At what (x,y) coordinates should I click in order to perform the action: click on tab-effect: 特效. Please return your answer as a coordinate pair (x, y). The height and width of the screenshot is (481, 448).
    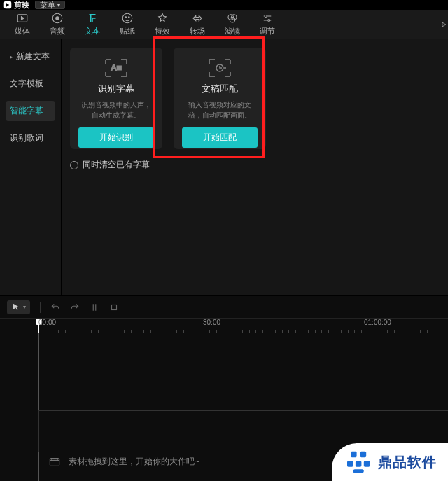
    Looking at the image, I should click on (162, 24).